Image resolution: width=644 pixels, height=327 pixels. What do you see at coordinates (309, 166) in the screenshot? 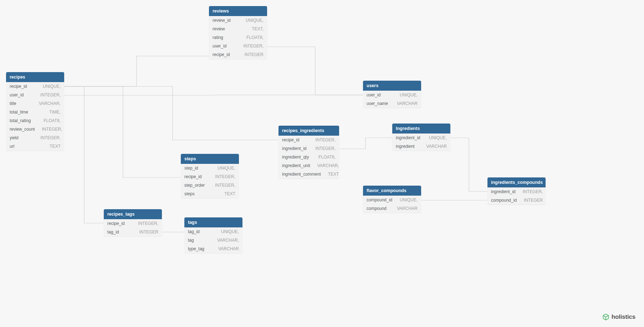
I see `table-row: ingredient_unitVARCHAR,` at bounding box center [309, 166].